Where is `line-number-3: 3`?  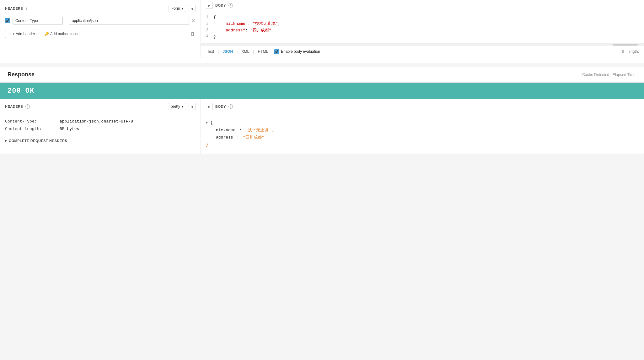
line-number-3: 3 is located at coordinates (207, 30).